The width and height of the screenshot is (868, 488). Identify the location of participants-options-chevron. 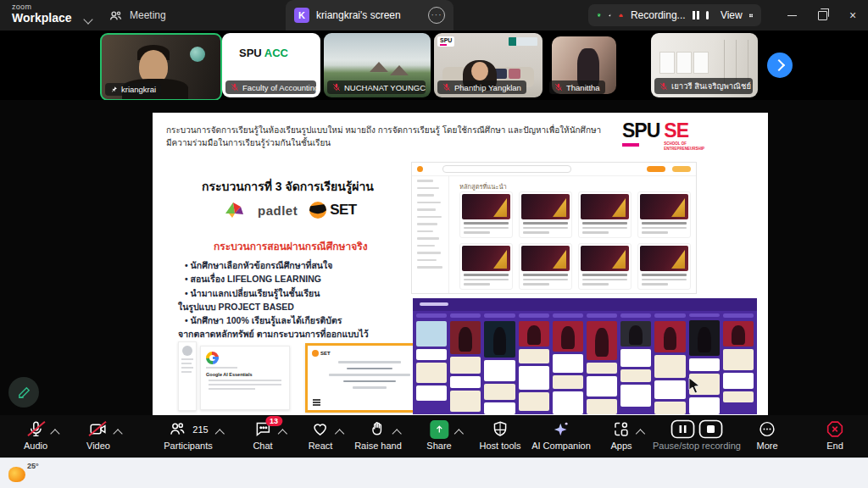
(220, 434).